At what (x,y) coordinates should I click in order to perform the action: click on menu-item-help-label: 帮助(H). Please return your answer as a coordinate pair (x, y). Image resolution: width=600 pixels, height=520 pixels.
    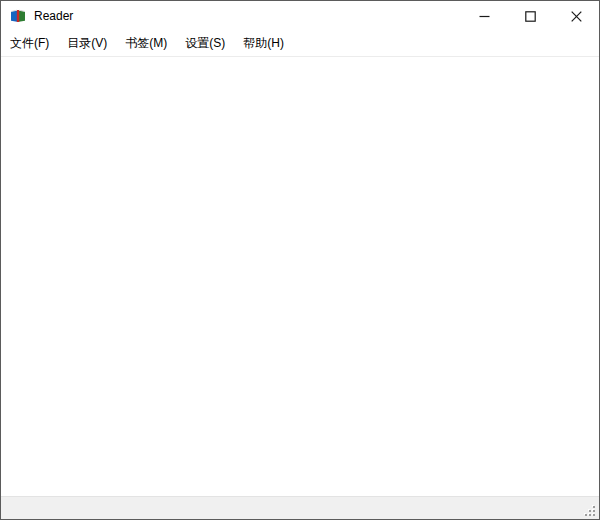
    Looking at the image, I should click on (264, 44).